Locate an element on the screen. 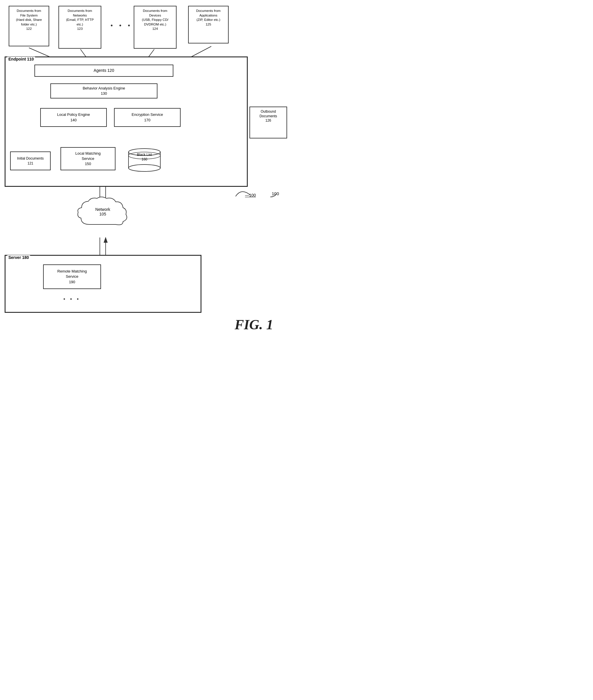  local-matching-service-box: Local Matching Service 150 is located at coordinates (88, 159).